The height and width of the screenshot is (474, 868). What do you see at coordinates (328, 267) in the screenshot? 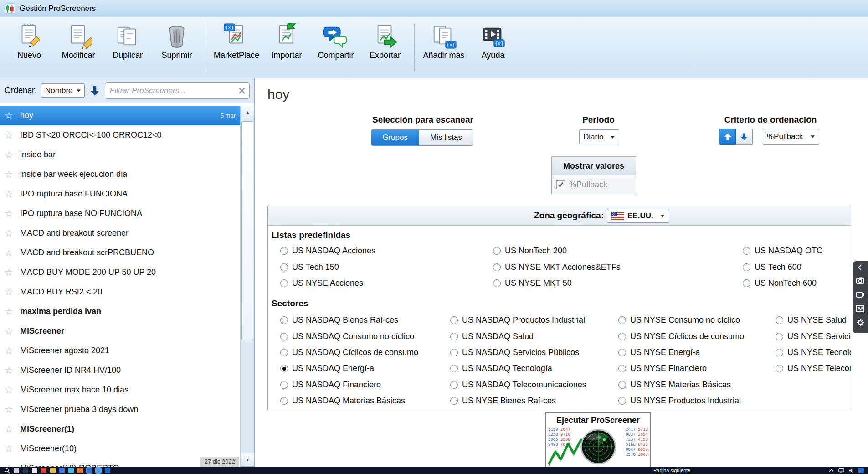
I see `predefined-list-radio: US Tech 150` at bounding box center [328, 267].